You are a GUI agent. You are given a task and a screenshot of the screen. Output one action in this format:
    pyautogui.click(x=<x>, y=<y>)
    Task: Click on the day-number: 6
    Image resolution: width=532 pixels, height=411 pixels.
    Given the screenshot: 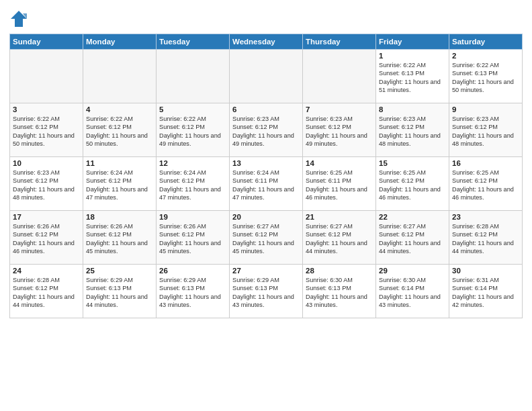 What is the action you would take?
    pyautogui.click(x=266, y=109)
    